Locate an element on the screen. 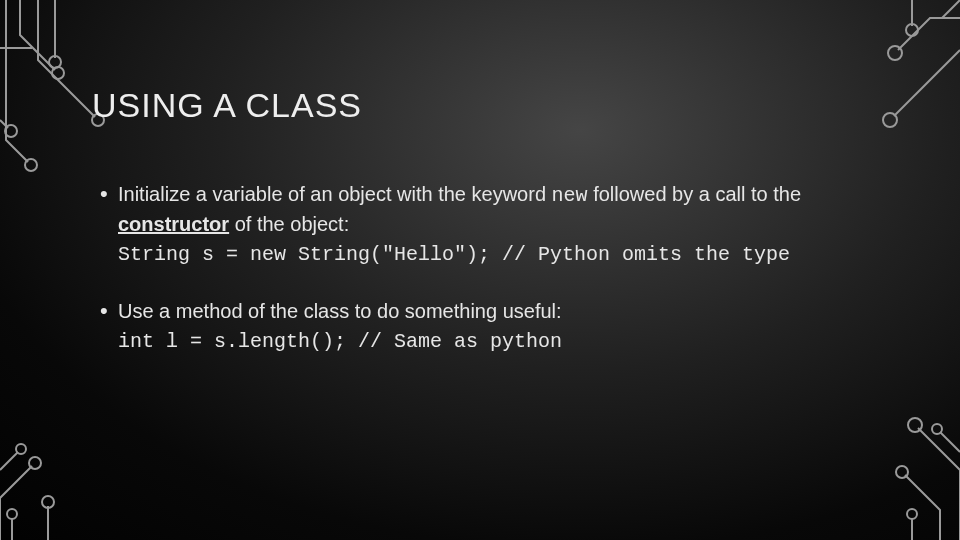  code-line: int l = s.length(); // Same as python is located at coordinates (340, 342).